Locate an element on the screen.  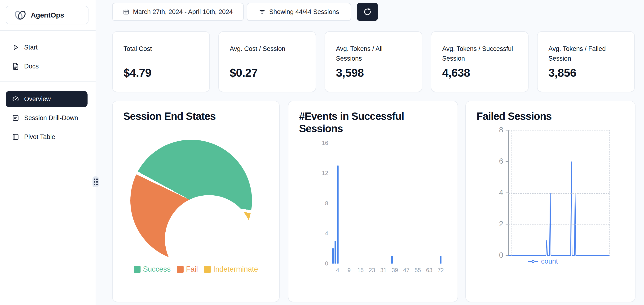
sidebar-resize-handle is located at coordinates (96, 182).